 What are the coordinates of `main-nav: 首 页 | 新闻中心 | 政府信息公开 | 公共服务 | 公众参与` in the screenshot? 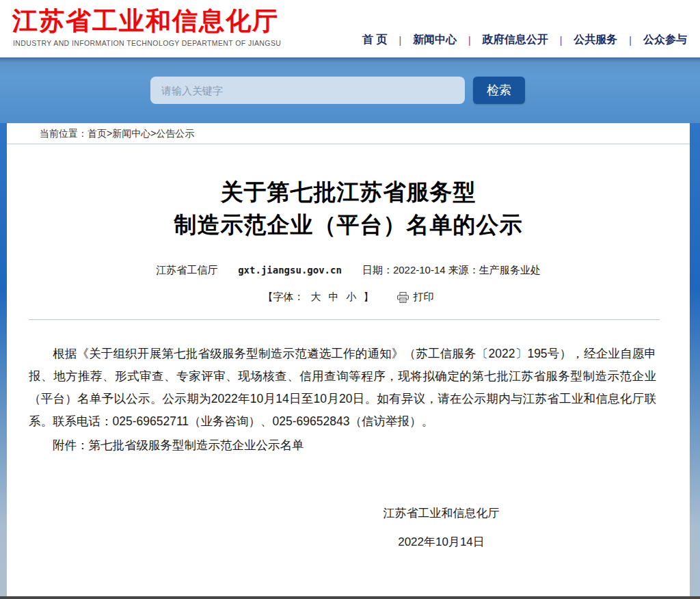 It's located at (525, 40).